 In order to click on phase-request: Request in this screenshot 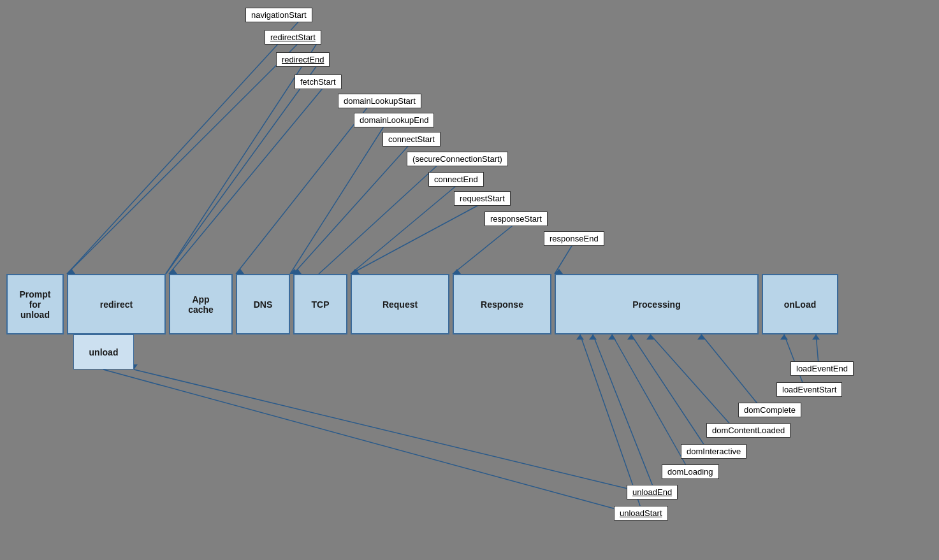, I will do `click(400, 305)`.